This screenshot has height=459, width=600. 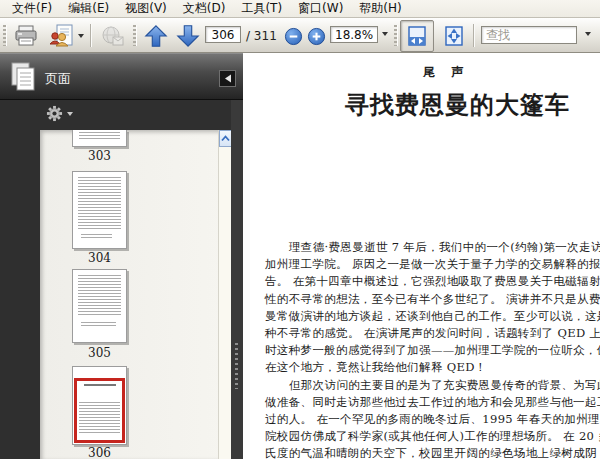 What do you see at coordinates (454, 36) in the screenshot?
I see `fit-page-icon` at bounding box center [454, 36].